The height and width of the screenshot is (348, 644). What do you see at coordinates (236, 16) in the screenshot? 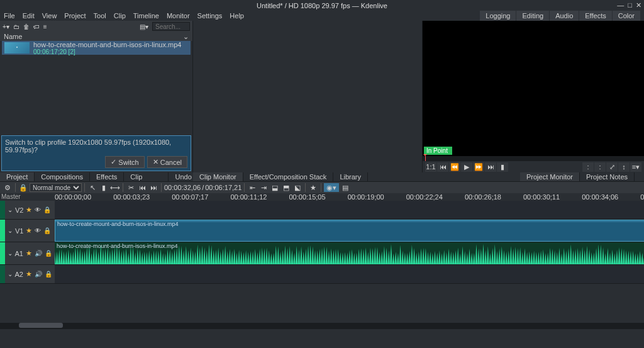
I see `menu-help: Help` at bounding box center [236, 16].